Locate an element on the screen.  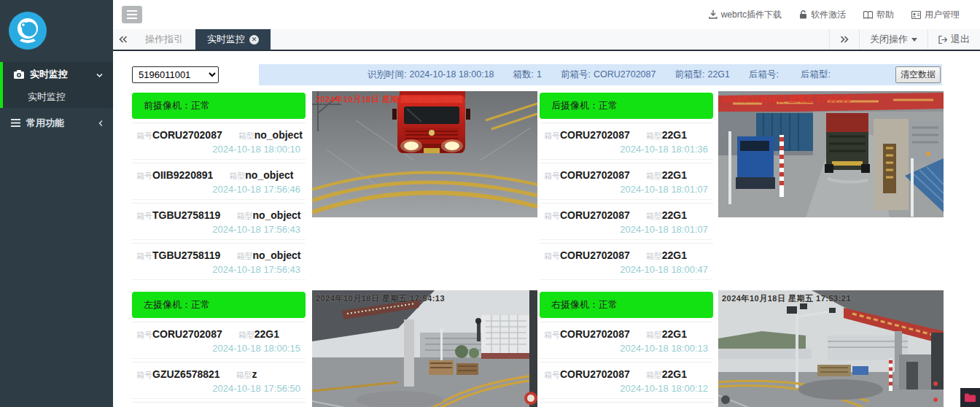
panel-front-camera: 前摄像机：正常 箱号CORU2702087箱型no_object2024-10-… is located at coordinates (219, 188).